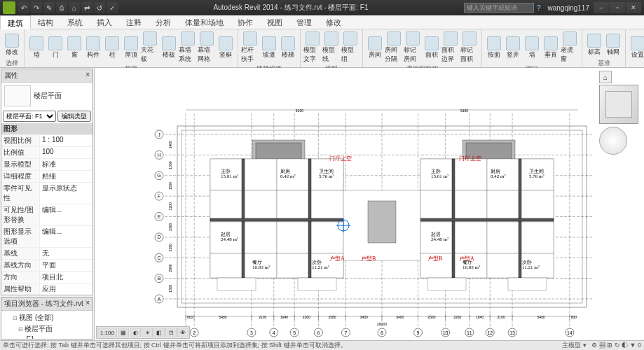 The width and height of the screenshot is (644, 350). What do you see at coordinates (134, 22) in the screenshot?
I see `tab-注释: 注释` at bounding box center [134, 22].